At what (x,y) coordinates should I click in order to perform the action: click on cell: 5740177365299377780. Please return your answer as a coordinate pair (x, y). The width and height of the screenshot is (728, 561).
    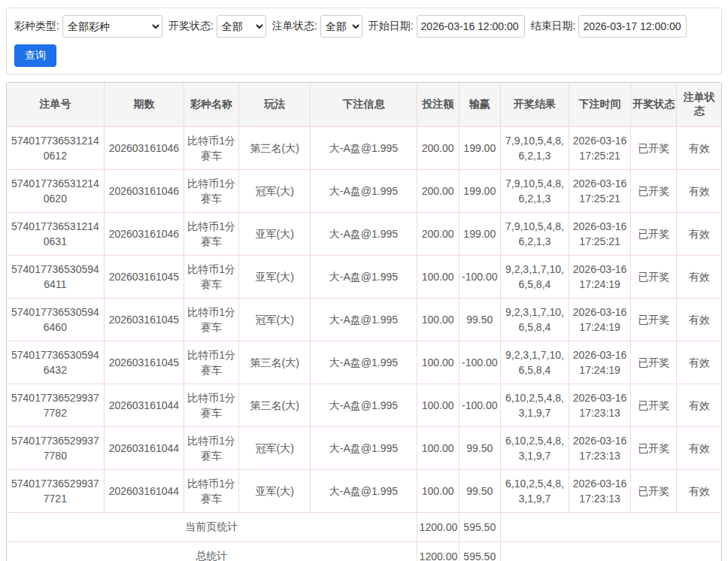
    Looking at the image, I should click on (56, 448).